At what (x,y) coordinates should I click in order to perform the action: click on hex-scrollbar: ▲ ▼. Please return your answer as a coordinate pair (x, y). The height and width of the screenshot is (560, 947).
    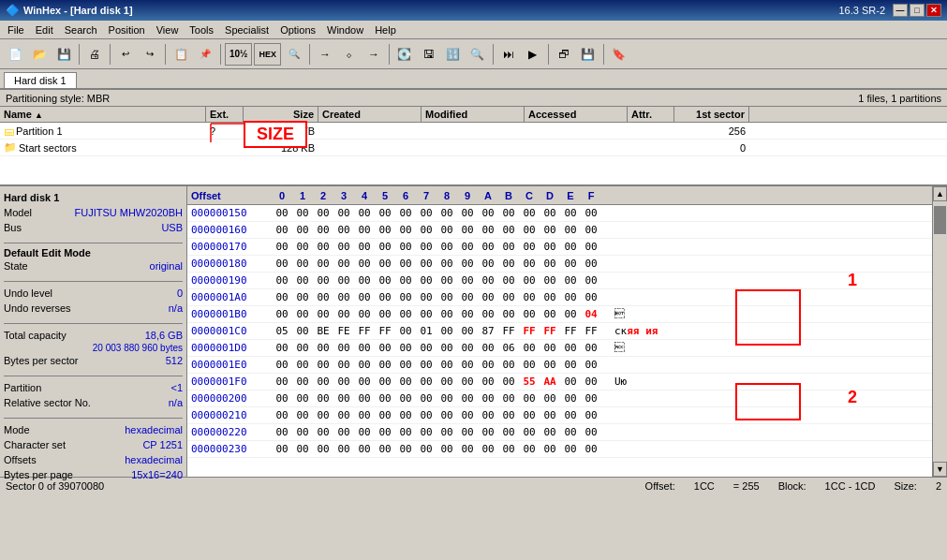
    Looking at the image, I should click on (940, 332).